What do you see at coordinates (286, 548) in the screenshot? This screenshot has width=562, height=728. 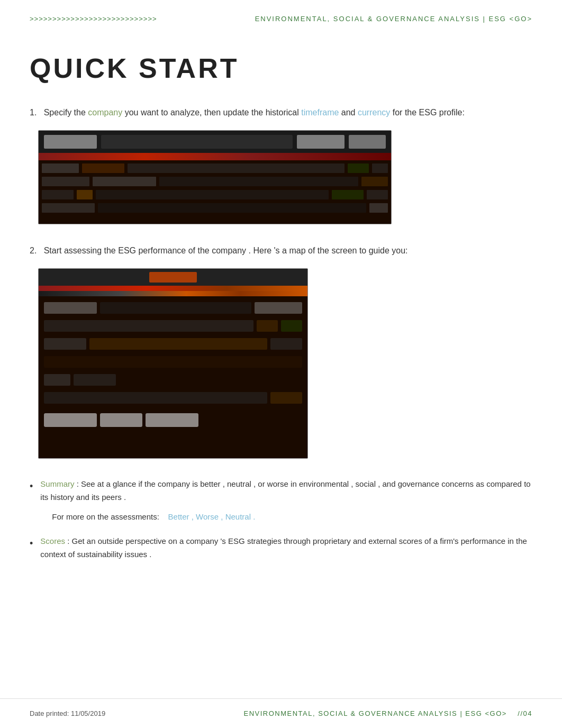 I see `bullet-scores-content: Scores : Get an outside perspective on a…` at bounding box center [286, 548].